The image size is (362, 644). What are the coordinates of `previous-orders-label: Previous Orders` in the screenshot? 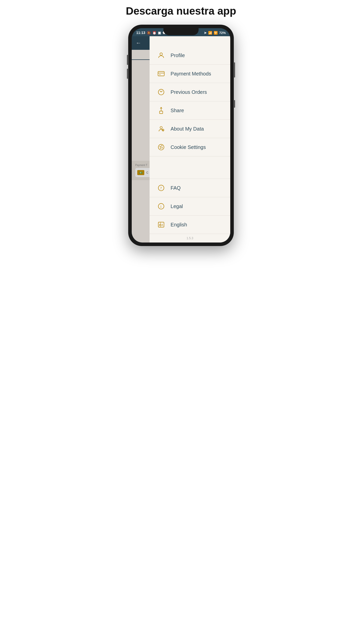 It's located at (189, 92).